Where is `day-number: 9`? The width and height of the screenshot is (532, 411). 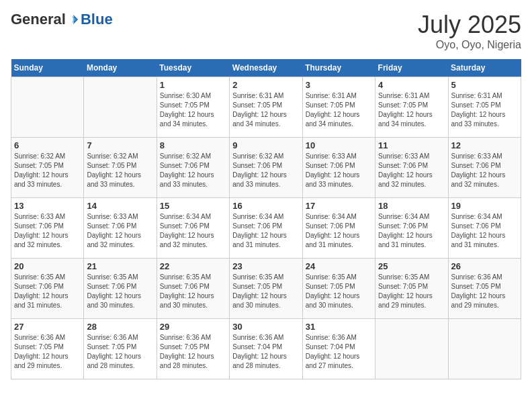 day-number: 9 is located at coordinates (266, 145).